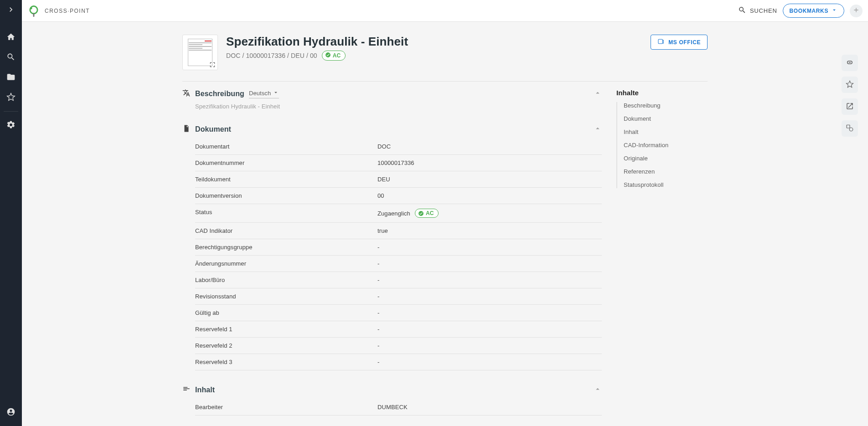 Image resolution: width=868 pixels, height=426 pixels. Describe the element at coordinates (11, 10) in the screenshot. I see `nav-expand` at that location.